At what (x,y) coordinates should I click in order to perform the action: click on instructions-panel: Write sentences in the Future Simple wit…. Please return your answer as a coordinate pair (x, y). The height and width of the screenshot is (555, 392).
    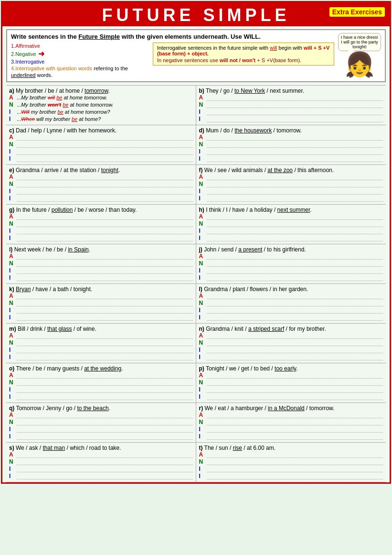
    Looking at the image, I should click on (196, 55).